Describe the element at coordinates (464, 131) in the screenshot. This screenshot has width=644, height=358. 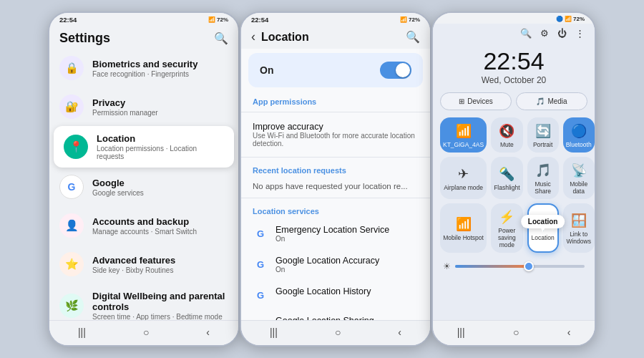
I see `wifi-tile-icon: 📶` at that location.